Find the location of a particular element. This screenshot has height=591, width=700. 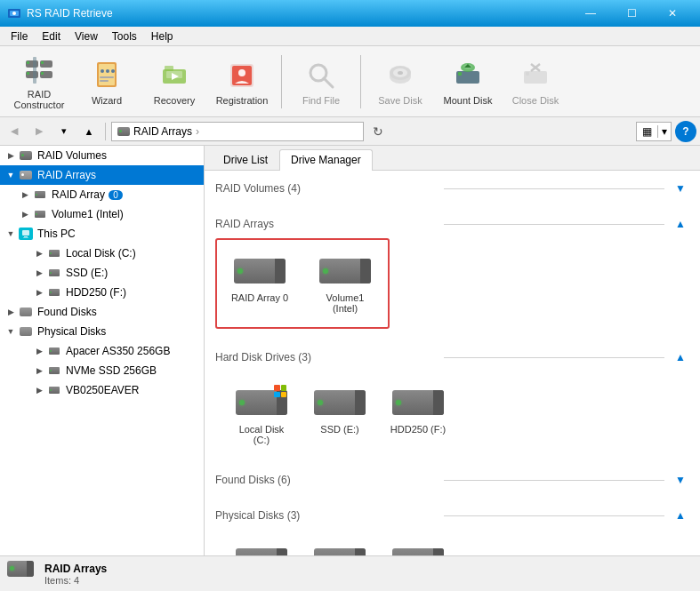

minimize-button: — is located at coordinates (591, 13).